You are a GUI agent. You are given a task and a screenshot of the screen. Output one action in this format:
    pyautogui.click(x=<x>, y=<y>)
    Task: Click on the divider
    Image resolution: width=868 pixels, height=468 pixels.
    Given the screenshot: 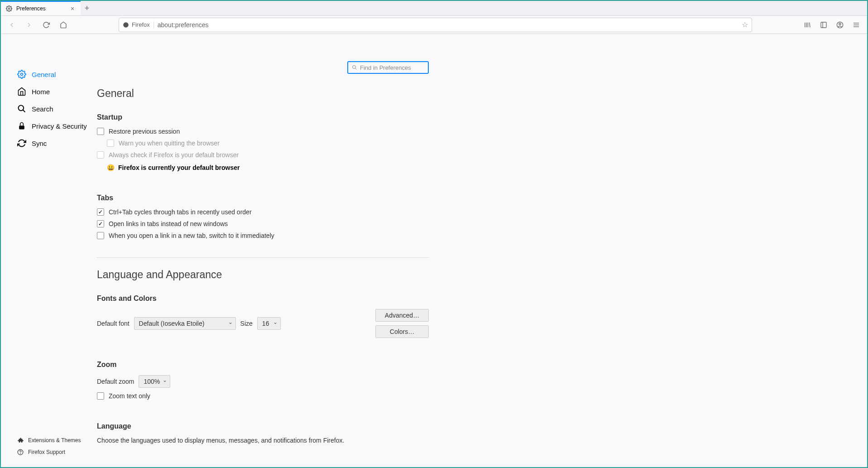 What is the action you would take?
    pyautogui.click(x=263, y=257)
    